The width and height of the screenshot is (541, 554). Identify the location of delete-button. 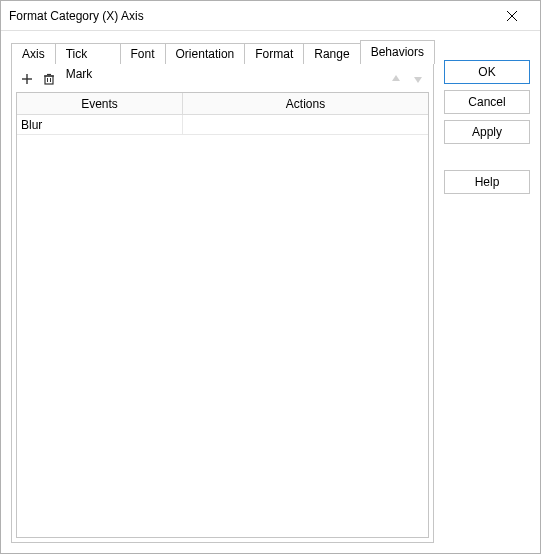
(49, 79).